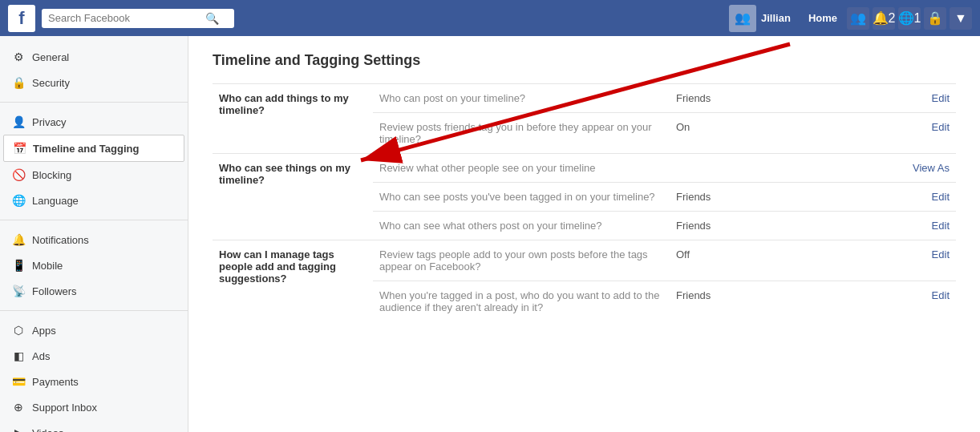 The height and width of the screenshot is (432, 980). What do you see at coordinates (718, 301) in the screenshot?
I see `setting-value-2-1: Friends` at bounding box center [718, 301].